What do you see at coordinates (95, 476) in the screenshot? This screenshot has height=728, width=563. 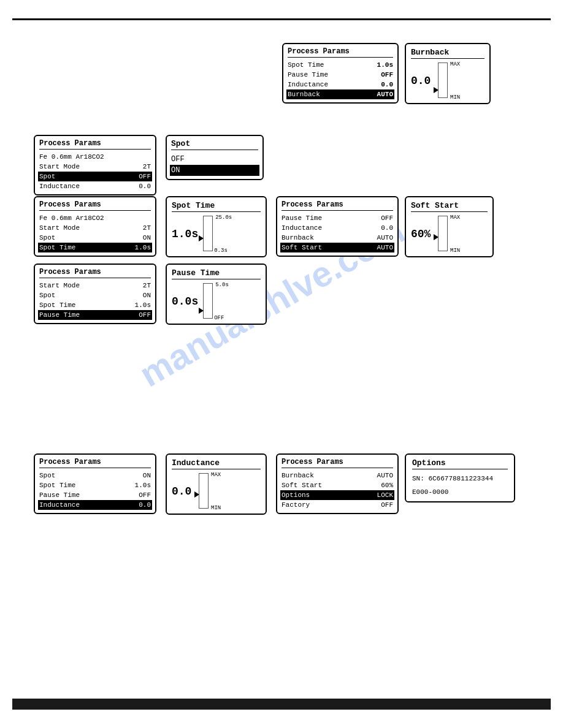 I see `pp5-spot-row: Spot ON` at bounding box center [95, 476].